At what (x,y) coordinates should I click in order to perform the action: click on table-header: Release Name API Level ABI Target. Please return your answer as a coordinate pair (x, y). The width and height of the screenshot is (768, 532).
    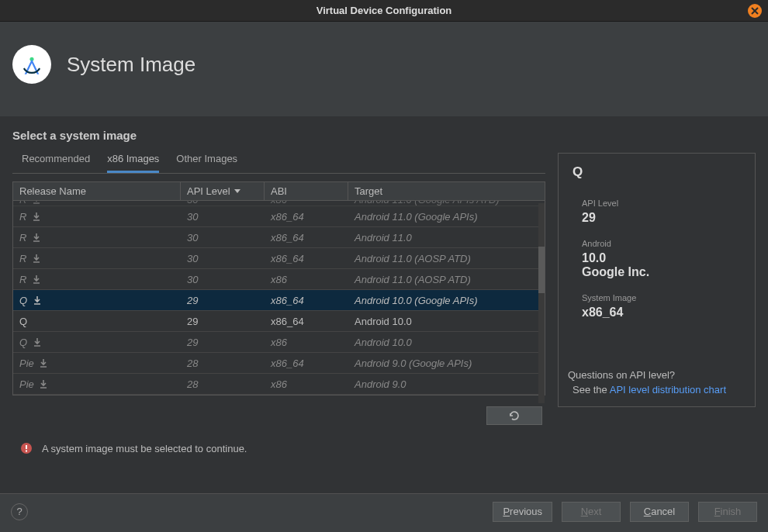
    Looking at the image, I should click on (279, 192).